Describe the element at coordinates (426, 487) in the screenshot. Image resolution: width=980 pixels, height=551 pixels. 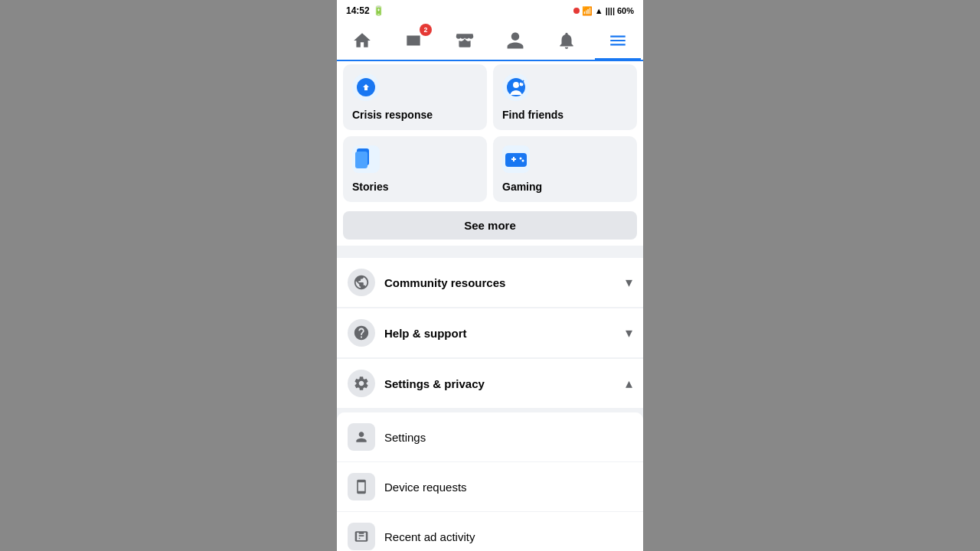
I see `device-requests-label: Device requests` at that location.